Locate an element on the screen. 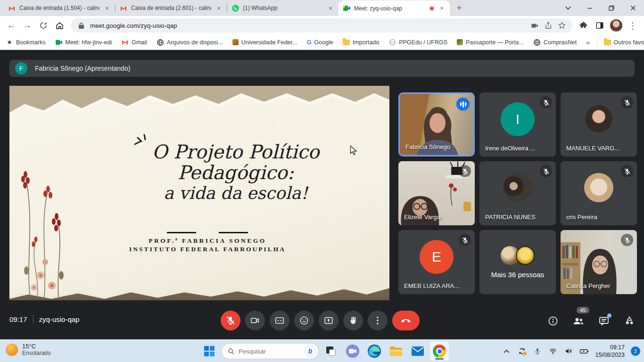 The image size is (644, 362). gmail-icon is located at coordinates (125, 42).